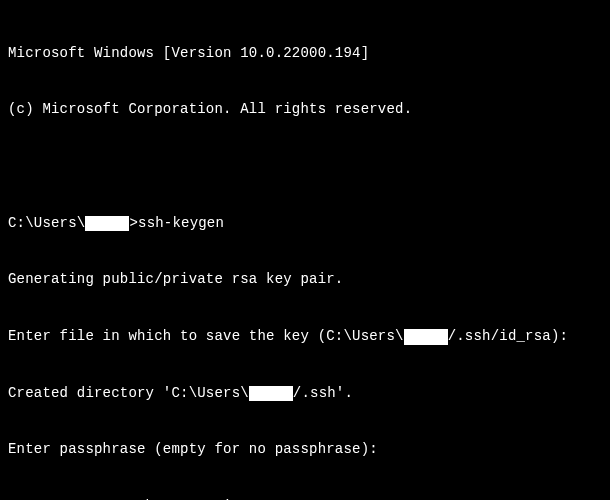 The width and height of the screenshot is (610, 500). Describe the element at coordinates (46, 224) in the screenshot. I see `prompt-prefix: C:\Users\` at that location.